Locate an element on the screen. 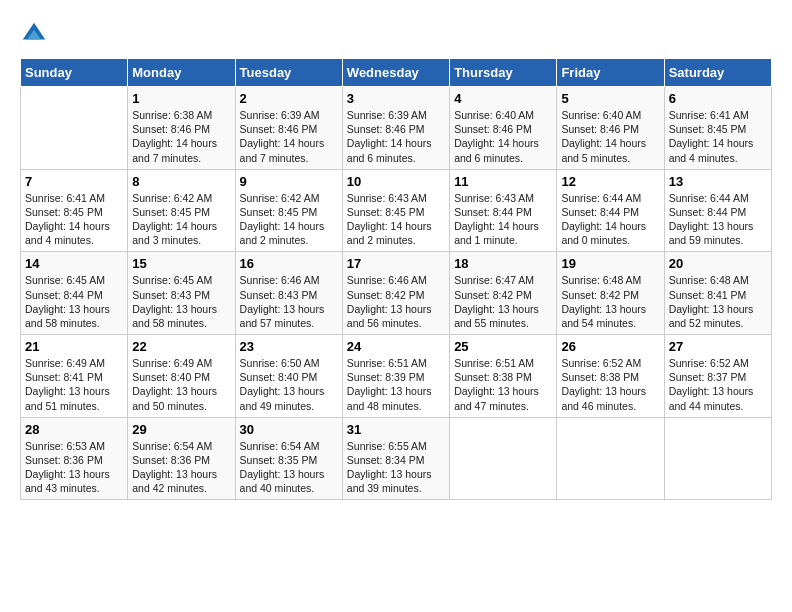  calendar-cell: 8Sunrise: 6:42 AM Sunset: 8:45 PM Daylig… is located at coordinates (182, 210).